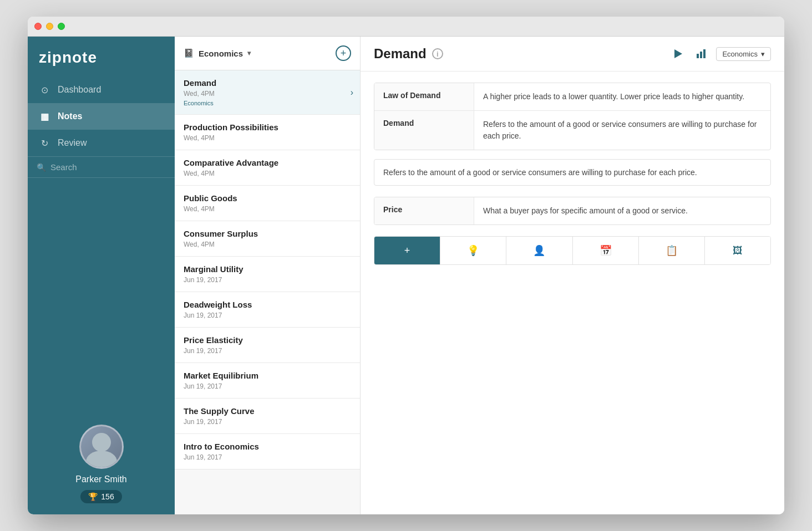  I want to click on note-title: Deadweight Loss, so click(267, 305).